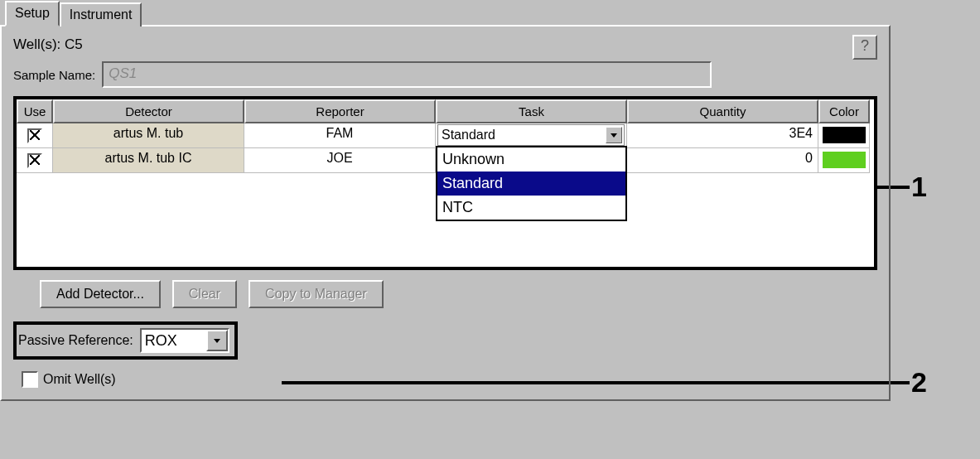  Describe the element at coordinates (532, 184) in the screenshot. I see `task-option-standard: Standard` at that location.